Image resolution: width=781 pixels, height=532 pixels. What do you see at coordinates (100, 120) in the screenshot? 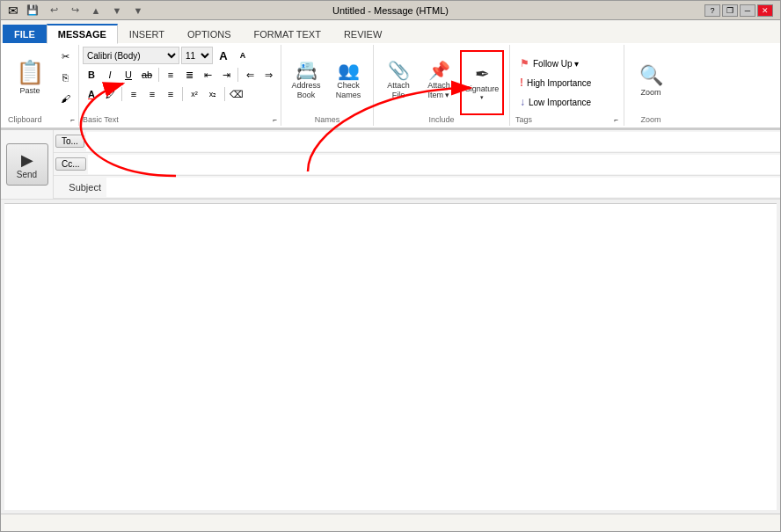
I see `basic-text-label: Basic Text` at bounding box center [100, 120].